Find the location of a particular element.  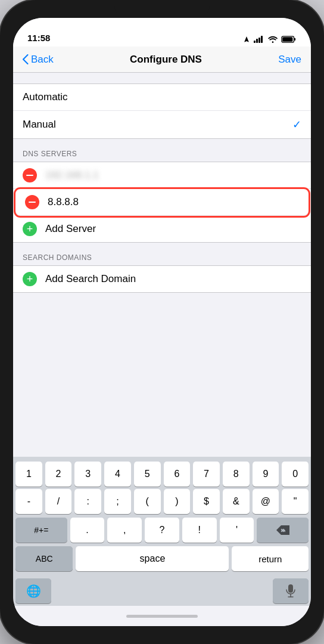

emoji-row: 🌐 is located at coordinates (162, 592).